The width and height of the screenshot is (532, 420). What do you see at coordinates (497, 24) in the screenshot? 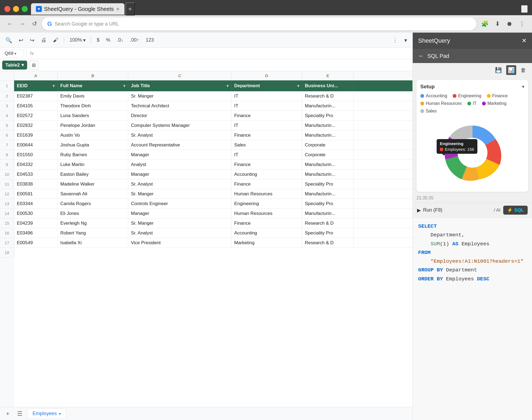
I see `download-button: ⬇` at bounding box center [497, 24].